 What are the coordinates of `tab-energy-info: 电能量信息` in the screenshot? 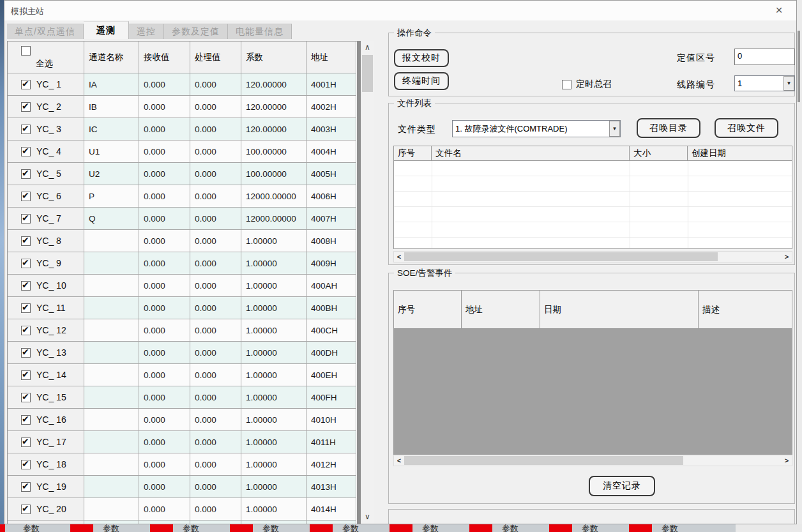 It's located at (260, 31).